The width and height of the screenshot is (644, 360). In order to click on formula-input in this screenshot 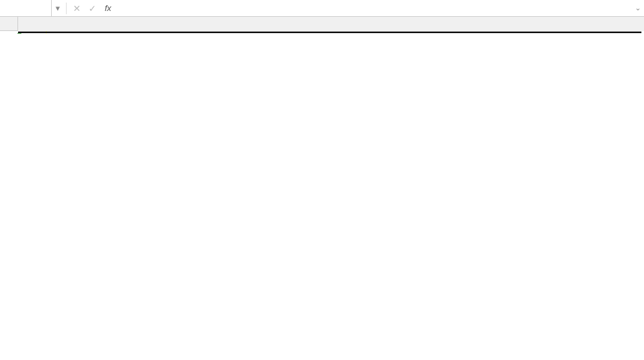, I will do `click(374, 8)`.